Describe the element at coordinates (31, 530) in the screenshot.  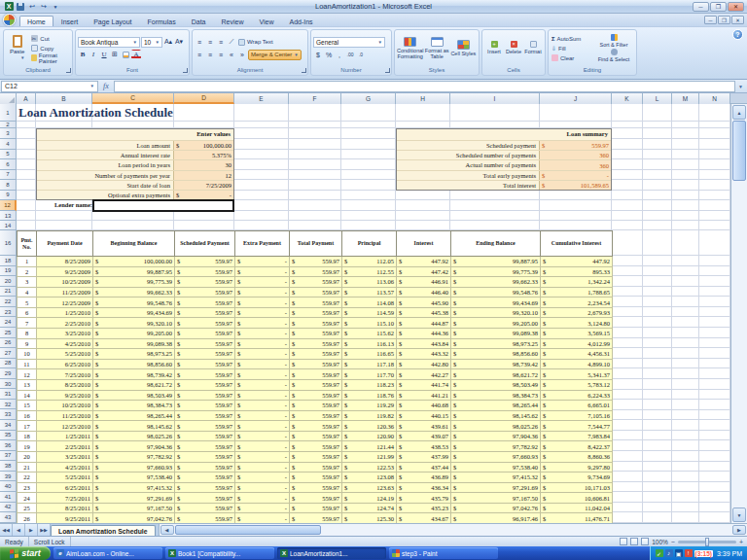
I see `next-sheet-icon: ▶` at that location.